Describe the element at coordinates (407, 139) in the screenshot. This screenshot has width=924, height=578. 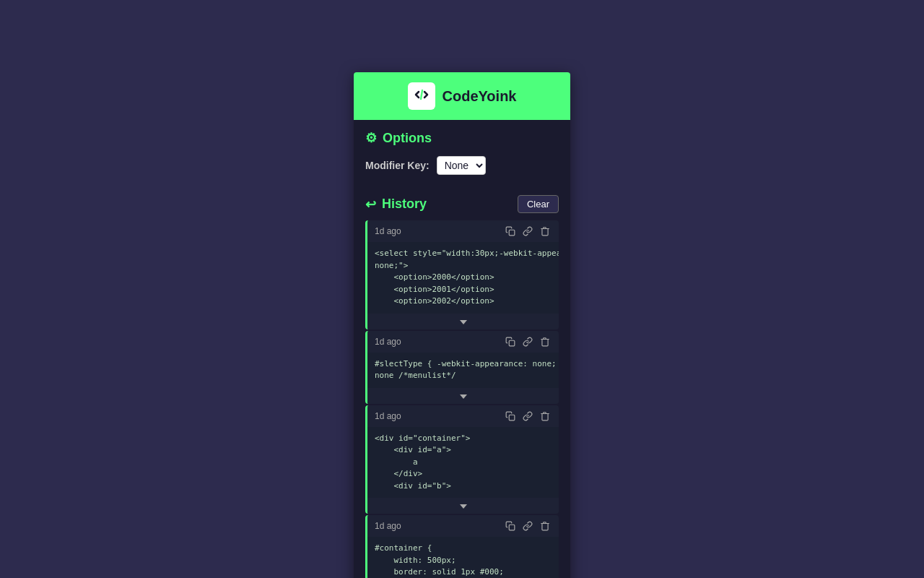
I see `options-title-label: Options` at that location.